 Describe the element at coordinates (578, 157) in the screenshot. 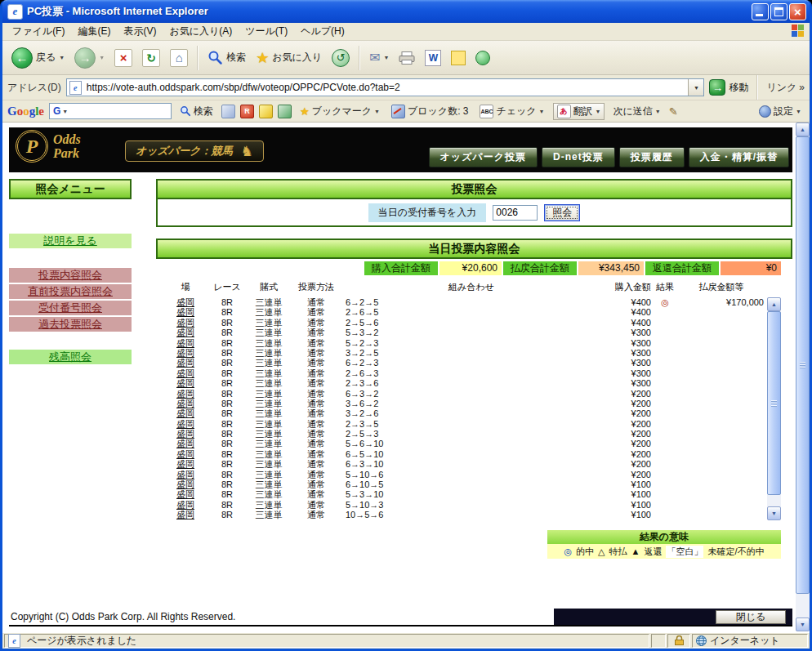

I see `nav-dnet-vote: D-net投票` at that location.